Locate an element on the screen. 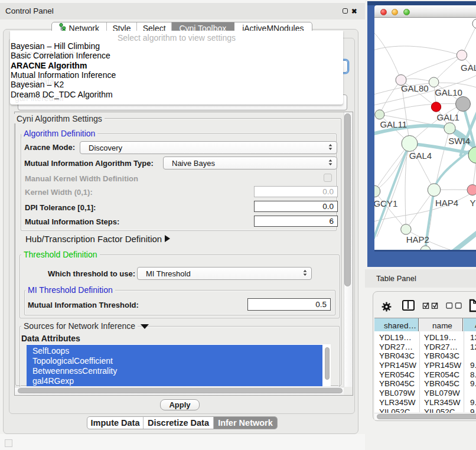 This screenshot has width=476, height=450. svg-text: GAL11 is located at coordinates (393, 124).